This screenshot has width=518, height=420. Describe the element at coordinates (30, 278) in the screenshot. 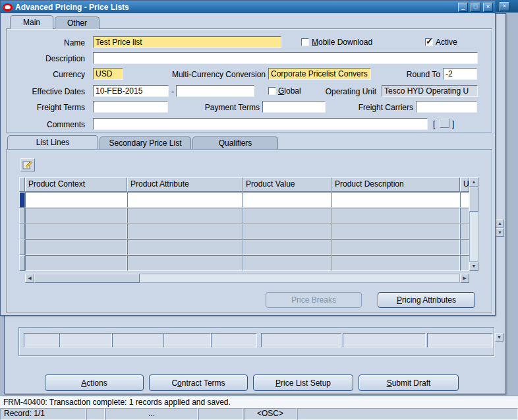

I see `scroll-left-button: ◀` at that location.